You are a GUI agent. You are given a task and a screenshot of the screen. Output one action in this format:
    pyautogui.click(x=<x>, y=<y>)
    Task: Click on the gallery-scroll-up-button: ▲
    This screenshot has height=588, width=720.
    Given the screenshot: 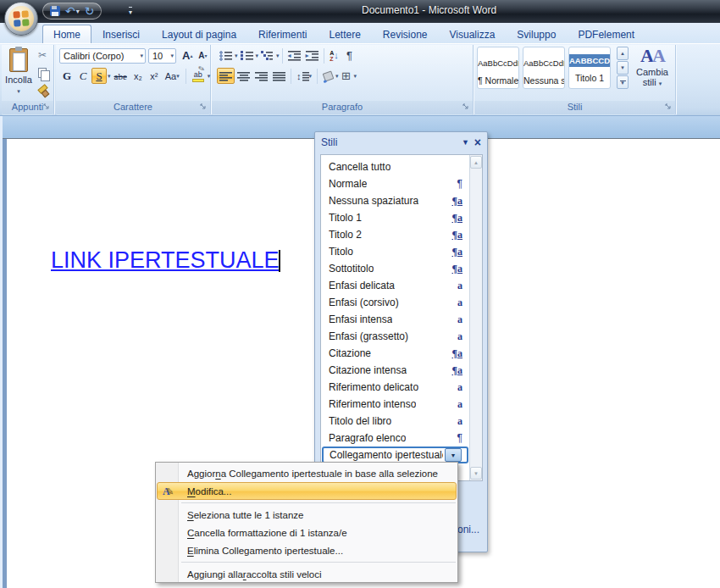 What is the action you would take?
    pyautogui.click(x=623, y=53)
    